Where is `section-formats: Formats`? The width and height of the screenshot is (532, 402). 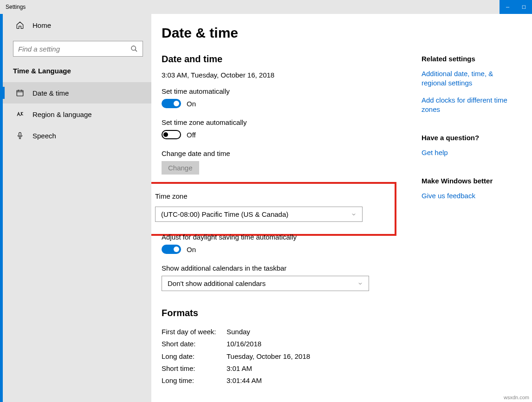
section-formats: Formats is located at coordinates (292, 313).